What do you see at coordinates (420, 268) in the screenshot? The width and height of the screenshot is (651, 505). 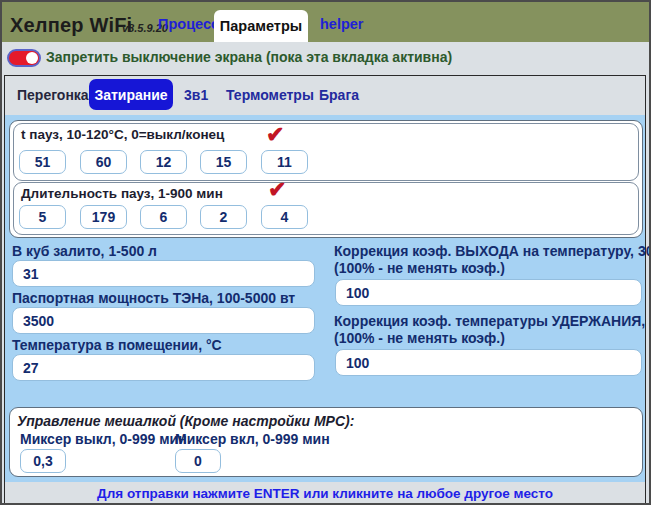 I see `output-correction-label-line2: (100% - не менять коэф.)` at bounding box center [420, 268].